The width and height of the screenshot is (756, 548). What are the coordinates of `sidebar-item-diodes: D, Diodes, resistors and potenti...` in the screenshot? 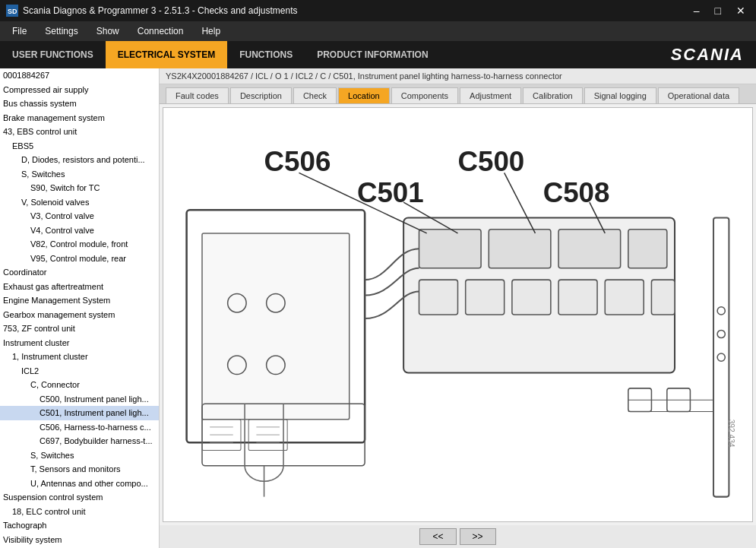 It's located at (79, 160).